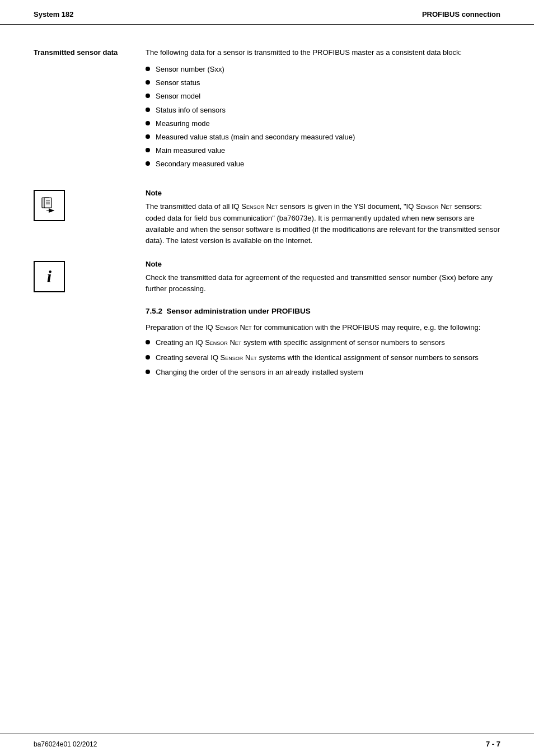 This screenshot has height=756, width=534. Describe the element at coordinates (323, 124) in the screenshot. I see `list-item: Measuring mode` at that location.